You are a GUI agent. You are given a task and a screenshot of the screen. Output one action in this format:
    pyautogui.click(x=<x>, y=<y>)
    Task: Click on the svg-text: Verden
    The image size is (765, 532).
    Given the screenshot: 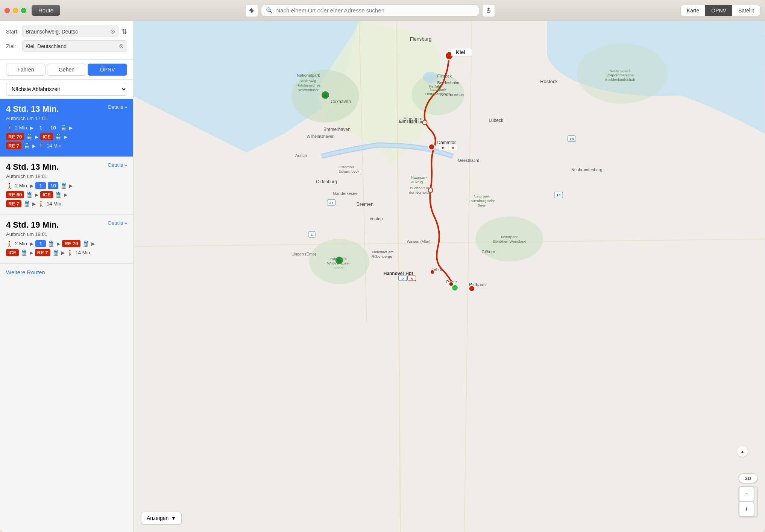 What is the action you would take?
    pyautogui.click(x=376, y=219)
    